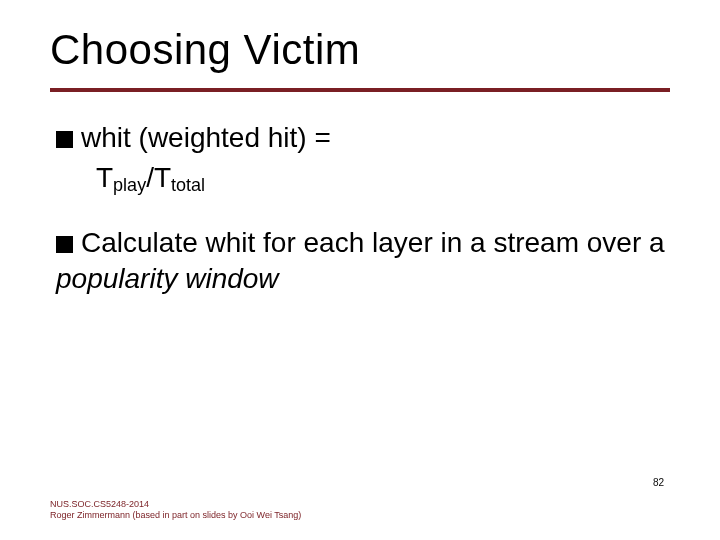  Describe the element at coordinates (176, 505) in the screenshot. I see `footer-line-1: NUS.SOC.CS5248-2014` at that location.